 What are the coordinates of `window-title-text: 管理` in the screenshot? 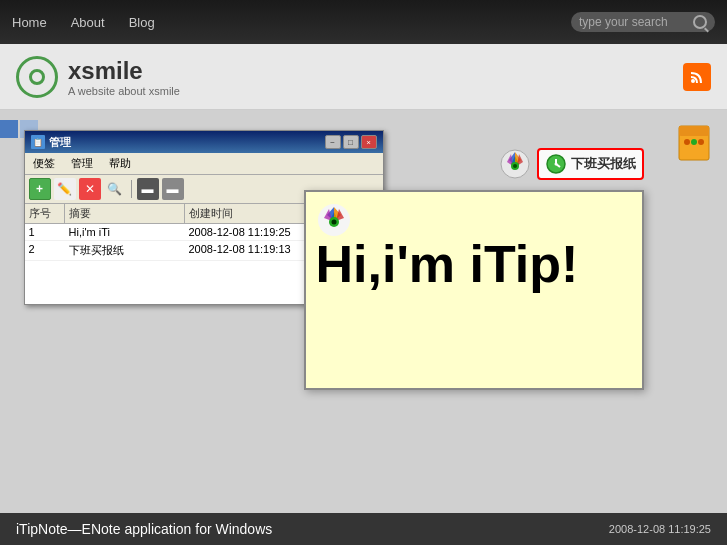 It's located at (60, 142).